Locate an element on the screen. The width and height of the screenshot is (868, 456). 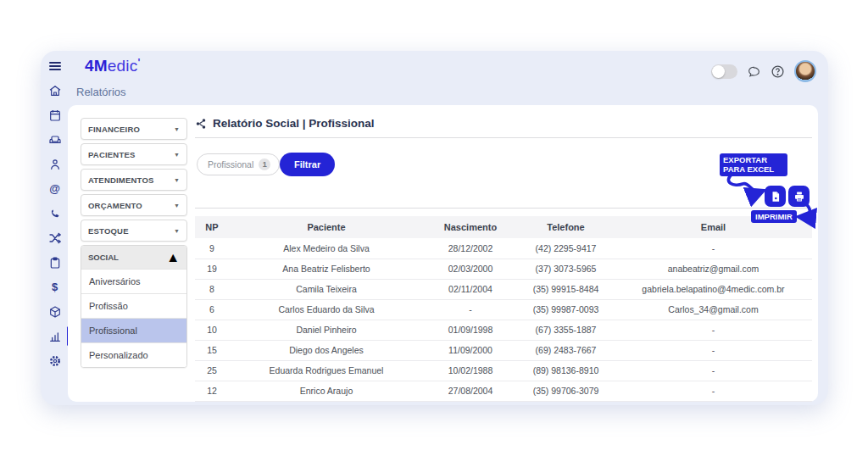
app-logo: 4Medic' is located at coordinates (113, 66).